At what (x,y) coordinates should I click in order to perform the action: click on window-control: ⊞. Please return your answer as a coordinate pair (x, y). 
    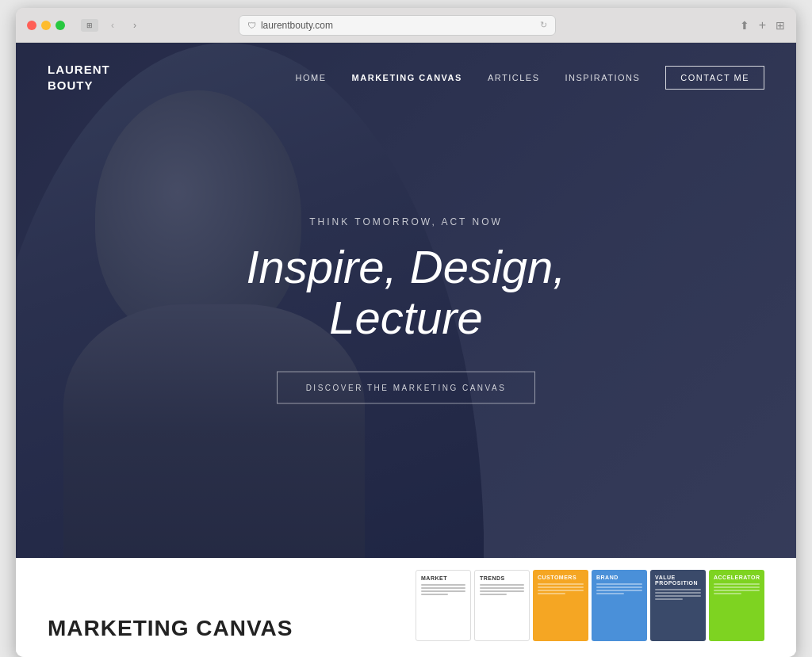
    Looking at the image, I should click on (90, 25).